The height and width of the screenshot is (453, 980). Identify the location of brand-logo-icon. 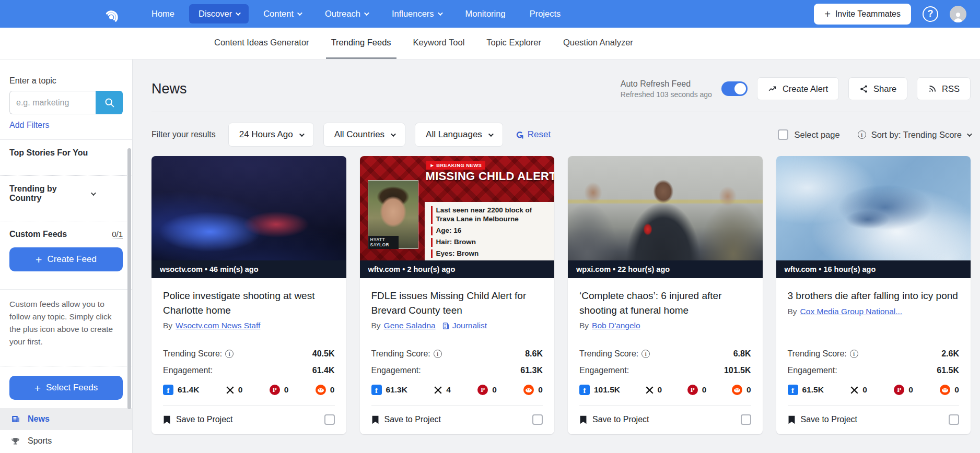
(113, 14).